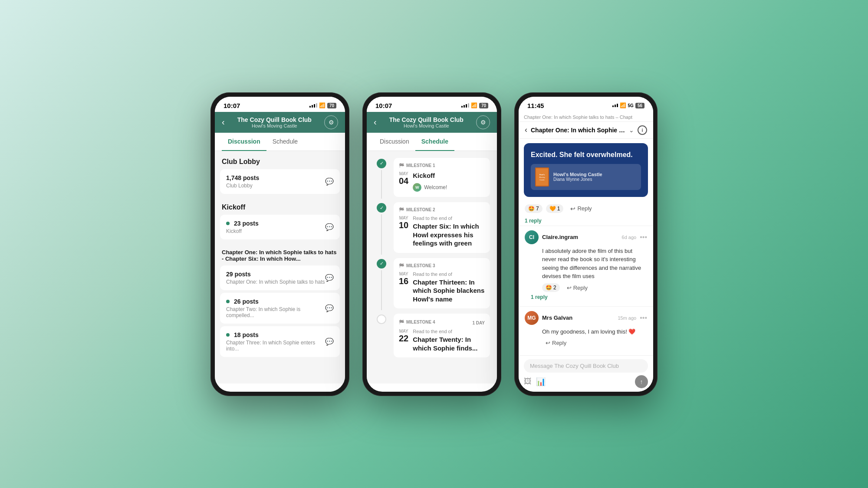  I want to click on comment-1-reply-count: 1 reply, so click(586, 297).